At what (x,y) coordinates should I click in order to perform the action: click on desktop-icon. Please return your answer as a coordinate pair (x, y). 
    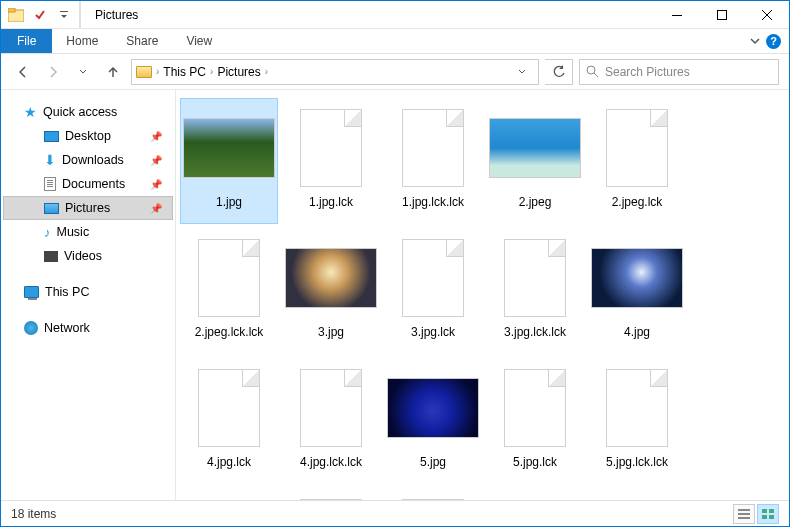
    Looking at the image, I should click on (52, 136).